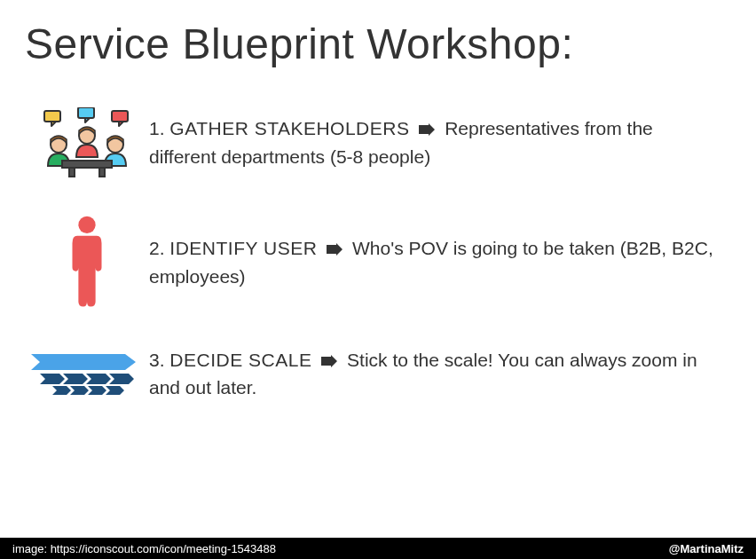  What do you see at coordinates (157, 248) in the screenshot?
I see `item-number: 2.` at bounding box center [157, 248].